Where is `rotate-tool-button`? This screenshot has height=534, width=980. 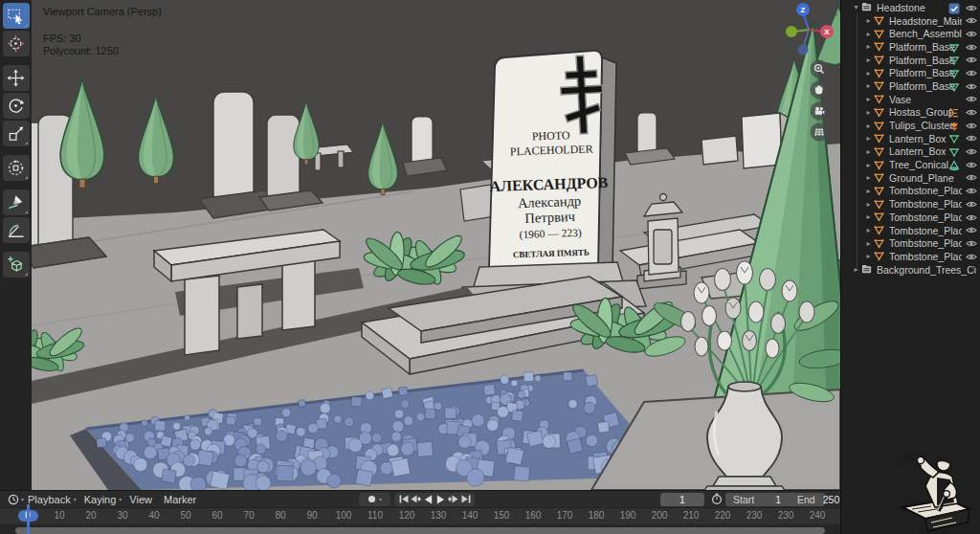 rotate-tool-button is located at coordinates (16, 105).